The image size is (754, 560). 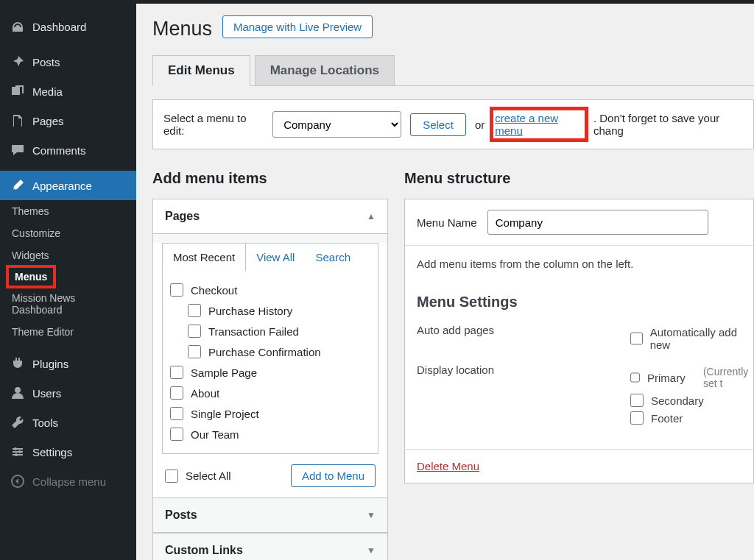 I want to click on delete-menu-link: Delete Menu, so click(x=448, y=467).